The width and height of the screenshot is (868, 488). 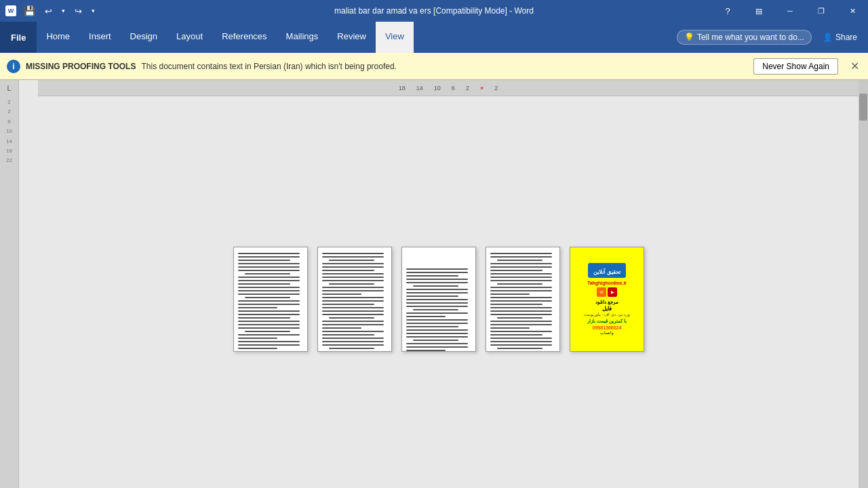 What do you see at coordinates (607, 332) in the screenshot?
I see `ad-whatsapp-label: واتساپ` at bounding box center [607, 332].